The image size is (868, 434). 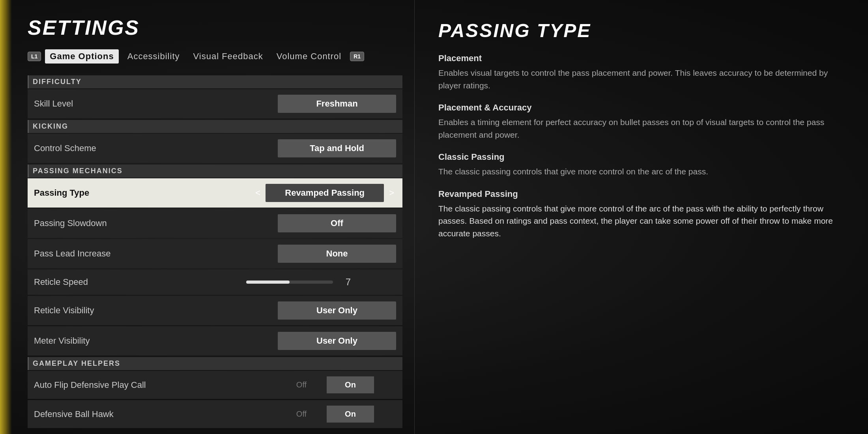 What do you see at coordinates (34, 56) in the screenshot?
I see `tab-left-badge: L1` at bounding box center [34, 56].